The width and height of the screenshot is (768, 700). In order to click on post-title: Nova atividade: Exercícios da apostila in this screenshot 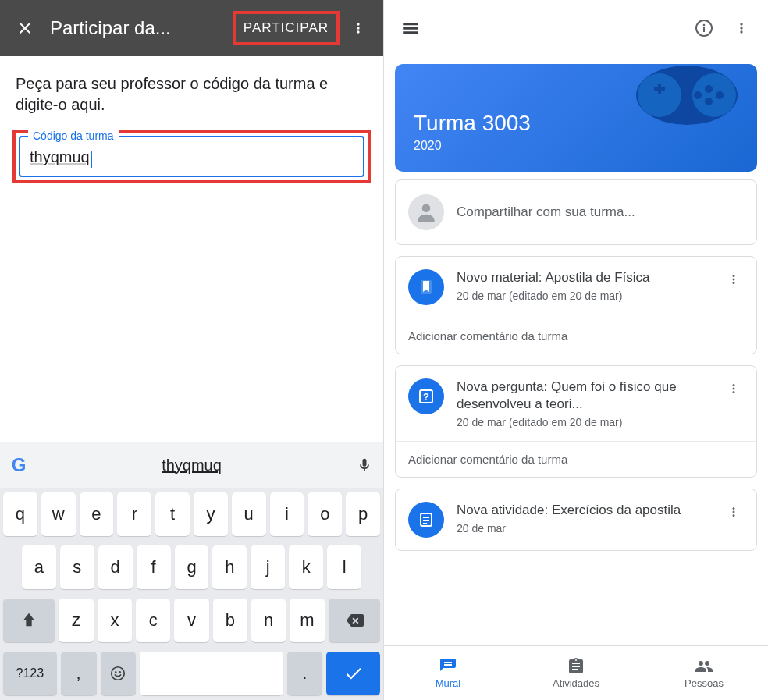, I will do `click(584, 510)`.